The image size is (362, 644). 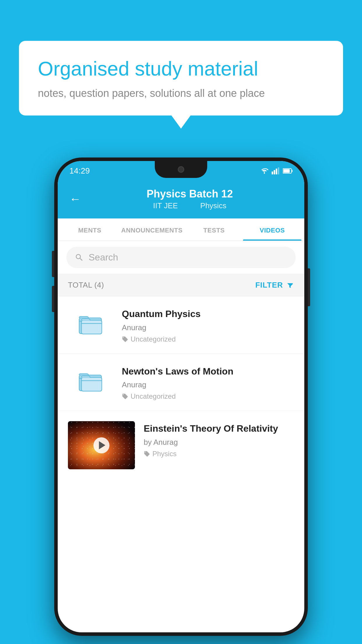 I want to click on filter-icon, so click(x=290, y=285).